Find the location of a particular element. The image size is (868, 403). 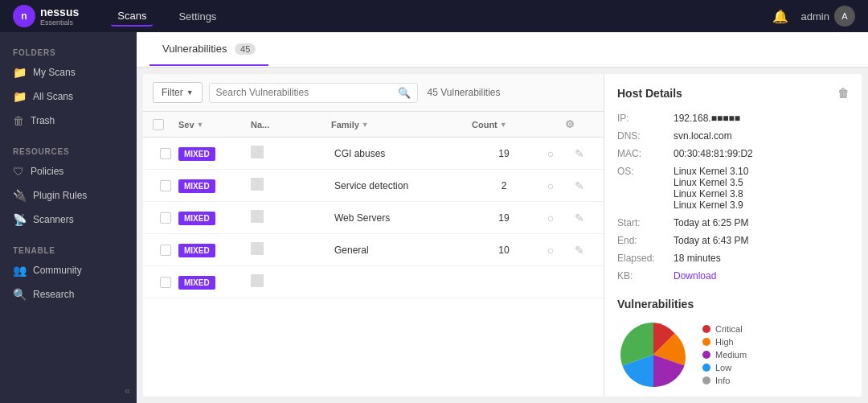

sidebar-plugin-rules-label: Plugin Rules is located at coordinates (59, 195).